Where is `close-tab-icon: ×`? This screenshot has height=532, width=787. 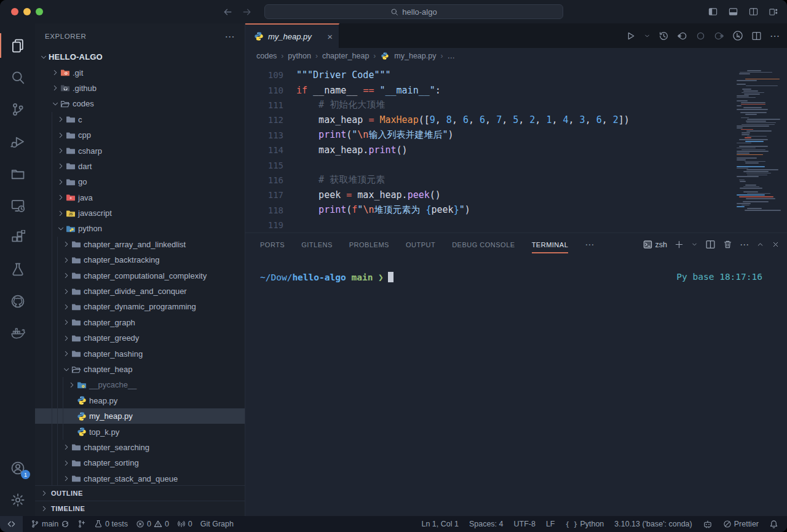 close-tab-icon: × is located at coordinates (330, 37).